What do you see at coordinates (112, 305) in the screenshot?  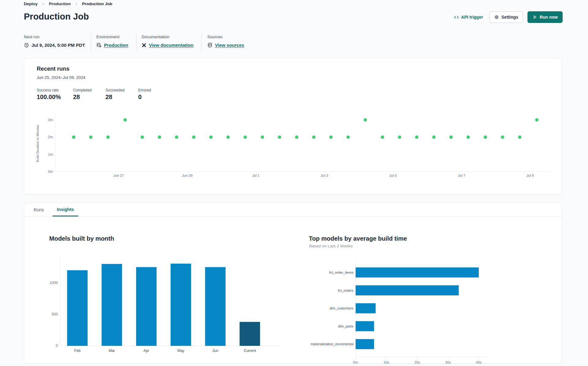 I see `month-bar-mar` at bounding box center [112, 305].